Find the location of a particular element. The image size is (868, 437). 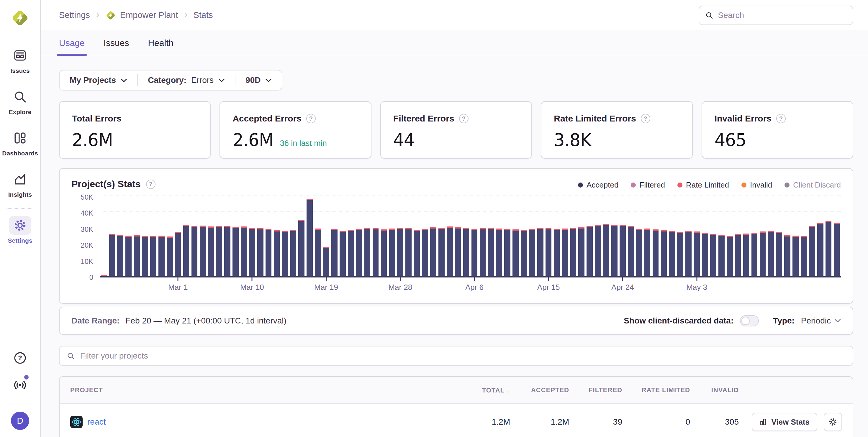

sidebar-item-explore: Explore is located at coordinates (20, 101).